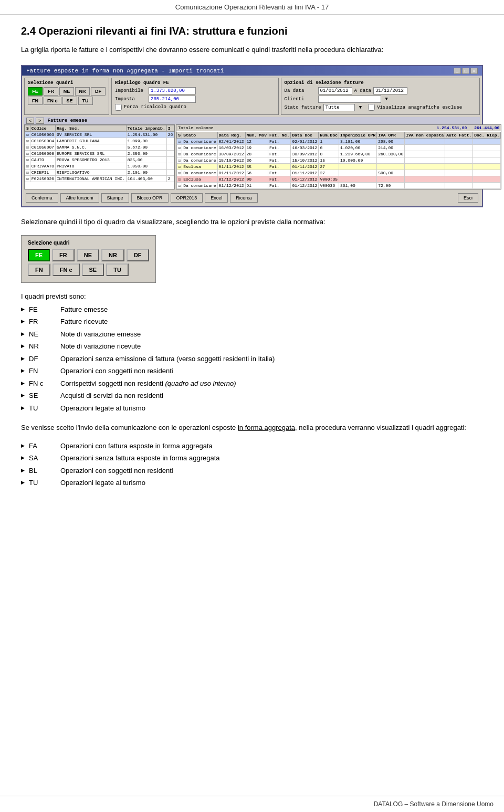  What do you see at coordinates (487, 135) in the screenshot?
I see `rcol-doc: Doc. Riep.` at bounding box center [487, 135].